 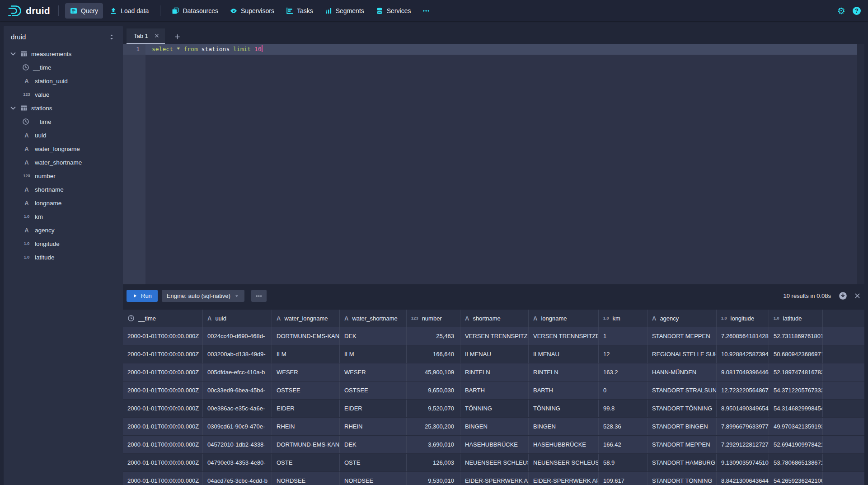 I want to click on cell-uuid: 0309cd61-90c9-470e-, so click(x=238, y=427).